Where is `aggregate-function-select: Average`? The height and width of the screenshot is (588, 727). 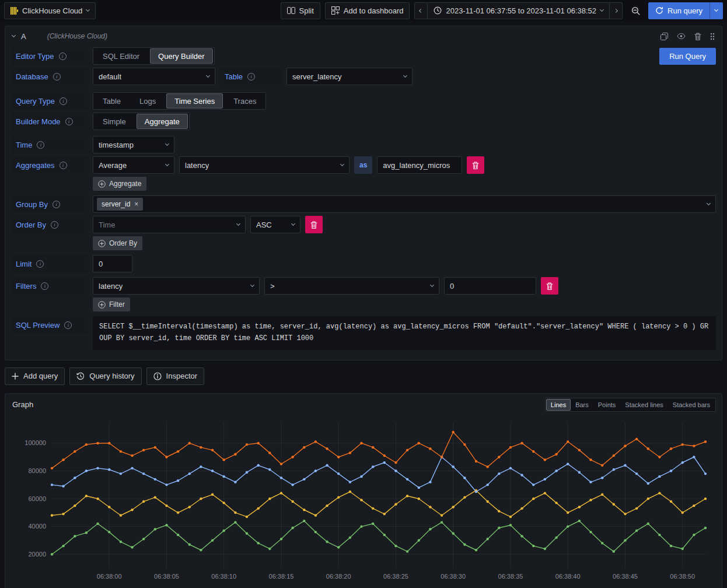
aggregate-function-select: Average is located at coordinates (134, 165).